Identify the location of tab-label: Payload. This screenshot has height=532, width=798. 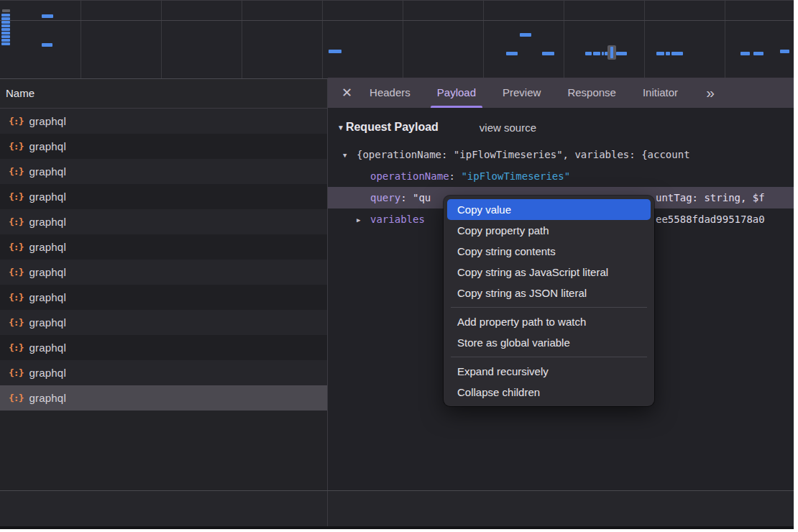
(457, 92).